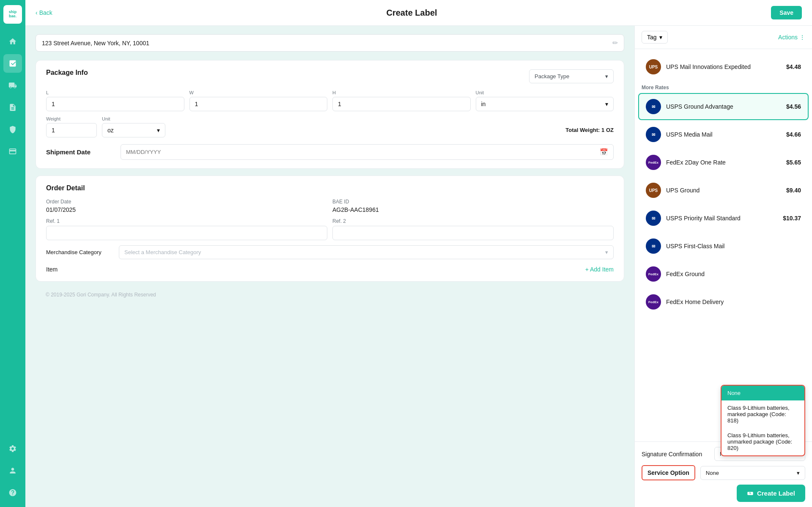 The width and height of the screenshot is (812, 507). What do you see at coordinates (44, 13) in the screenshot?
I see `back-button: ‹ Back` at bounding box center [44, 13].